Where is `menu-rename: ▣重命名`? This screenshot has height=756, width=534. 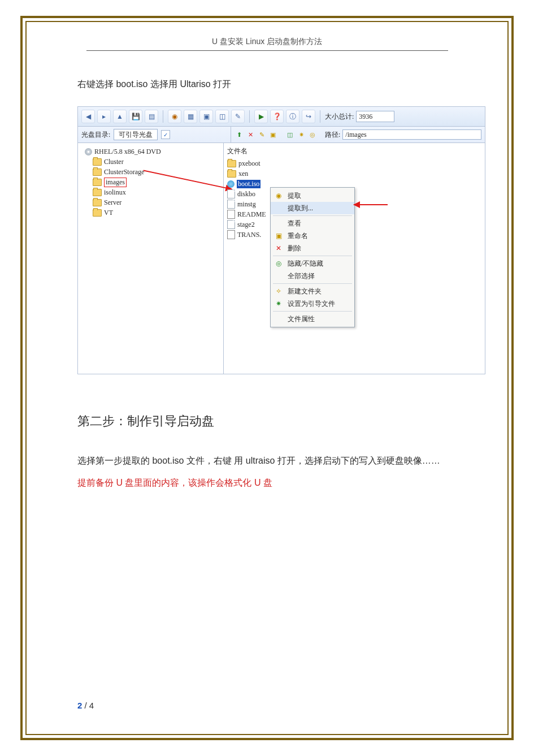
menu-rename: ▣重命名 is located at coordinates (312, 236).